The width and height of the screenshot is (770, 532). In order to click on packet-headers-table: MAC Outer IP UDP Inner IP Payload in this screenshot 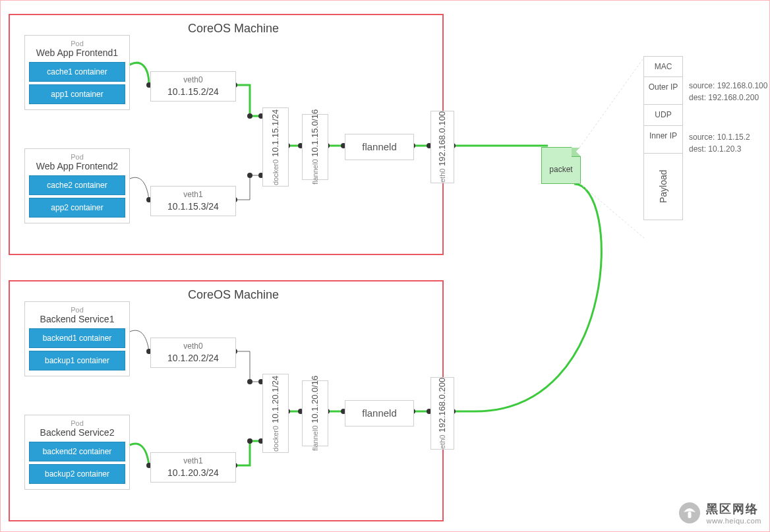, I will do `click(663, 138)`.